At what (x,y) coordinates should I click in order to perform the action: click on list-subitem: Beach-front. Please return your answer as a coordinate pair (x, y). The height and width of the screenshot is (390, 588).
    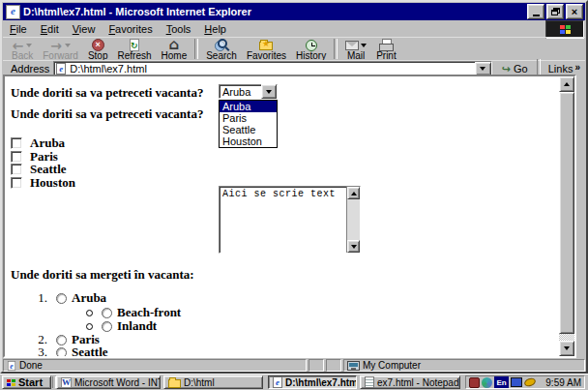
    Looking at the image, I should click on (133, 313).